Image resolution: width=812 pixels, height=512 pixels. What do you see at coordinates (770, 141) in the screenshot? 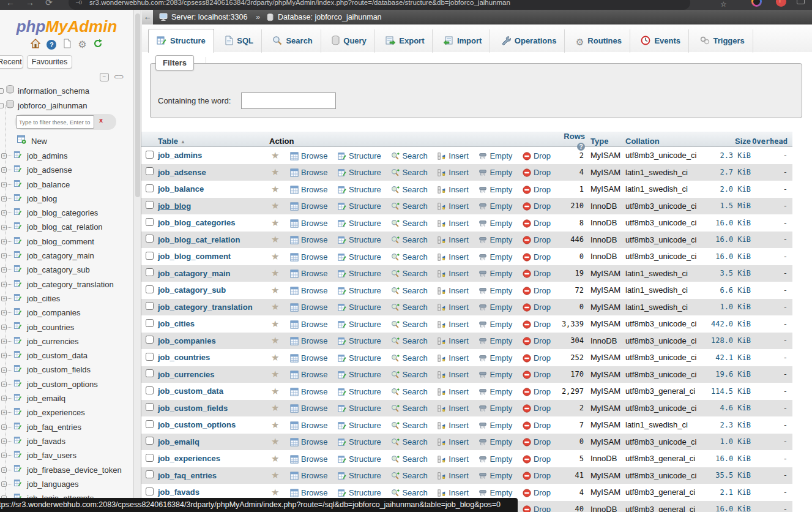
I see `header-overhead: Overhead` at bounding box center [770, 141].